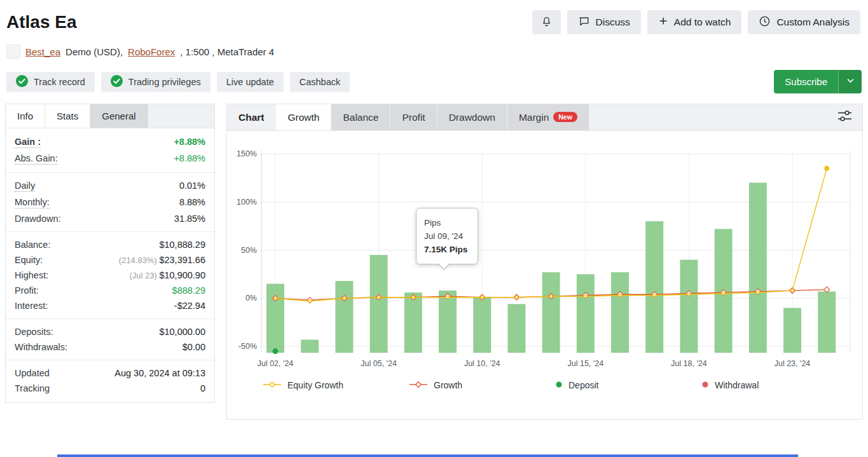 The width and height of the screenshot is (868, 457). What do you see at coordinates (547, 22) in the screenshot?
I see `notifications-button` at bounding box center [547, 22].